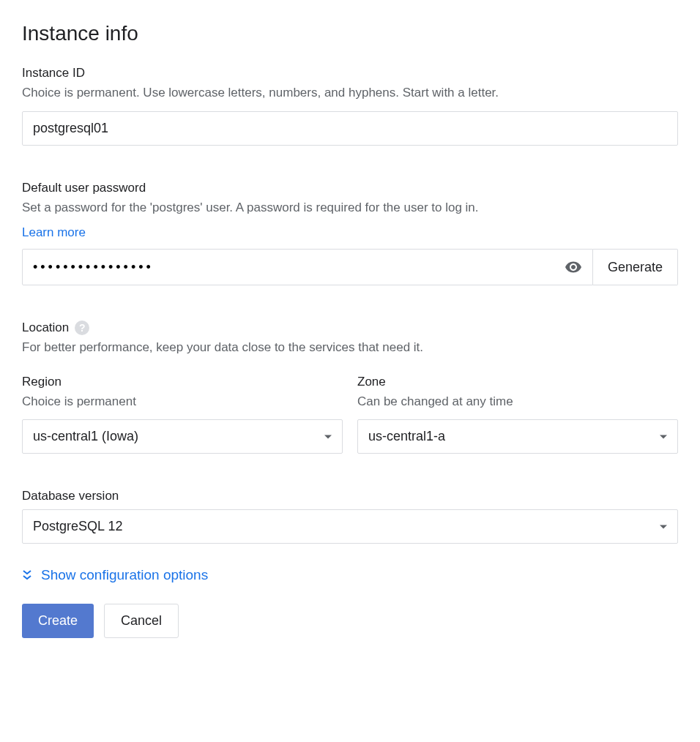  What do you see at coordinates (350, 328) in the screenshot?
I see `location-label: Location ?` at bounding box center [350, 328].